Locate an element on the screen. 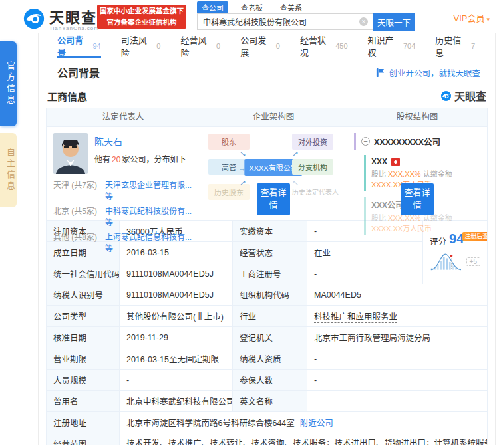 The height and width of the screenshot is (448, 499). field-label: 注册地址 is located at coordinates (83, 423).